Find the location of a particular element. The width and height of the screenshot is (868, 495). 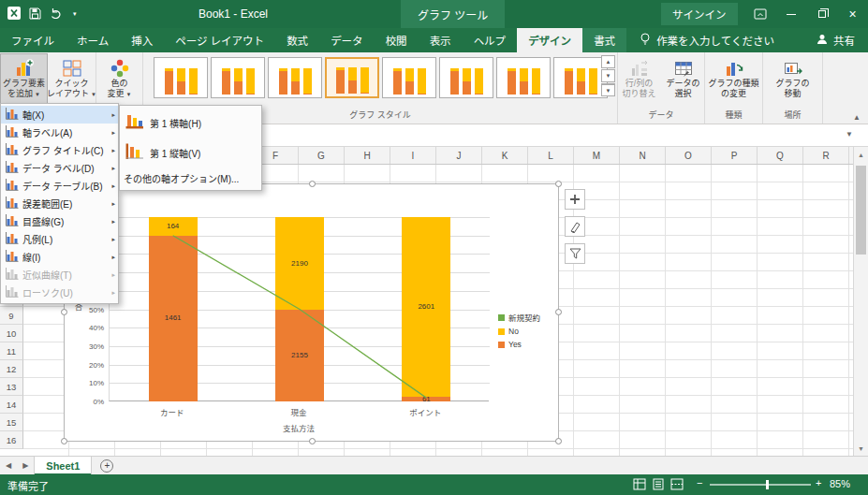

menu-item-chart-title: グラフ タイトル(C)▸ is located at coordinates (60, 150).